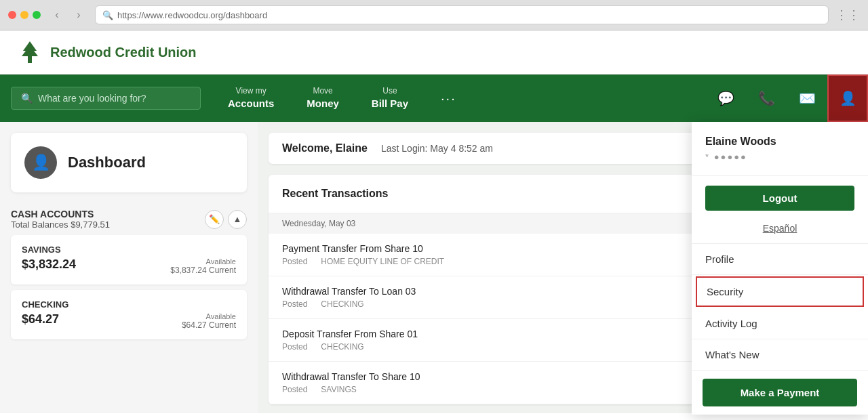 The image size is (868, 420). I want to click on dropdown-whats-new: What's New, so click(780, 355).